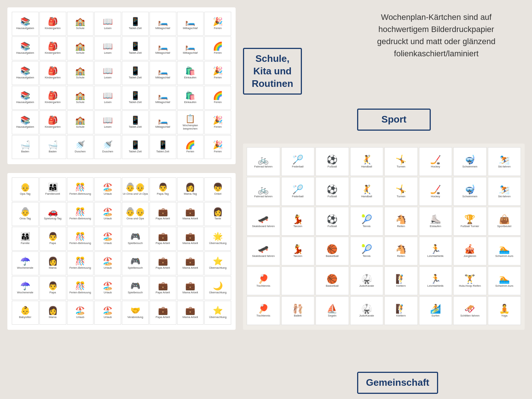  Describe the element at coordinates (332, 309) in the screenshot. I see `card-icon: ⛵` at that location.